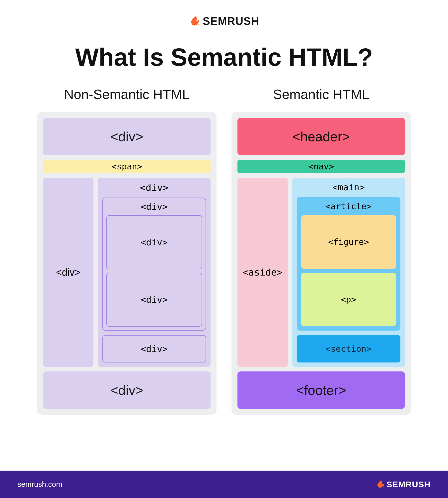  What do you see at coordinates (154, 242) in the screenshot?
I see `ns-figure-box: <div>` at bounding box center [154, 242].